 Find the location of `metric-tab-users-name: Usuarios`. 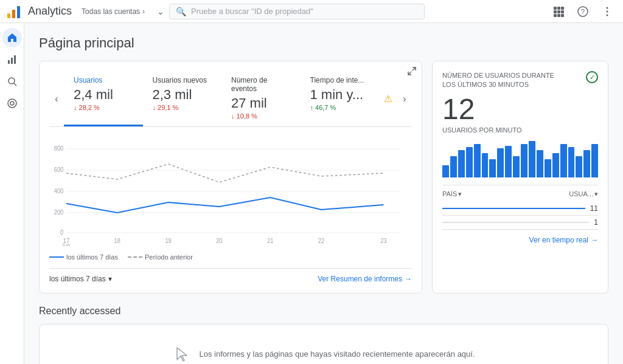

metric-tab-users-name: Usuarios is located at coordinates (103, 80).